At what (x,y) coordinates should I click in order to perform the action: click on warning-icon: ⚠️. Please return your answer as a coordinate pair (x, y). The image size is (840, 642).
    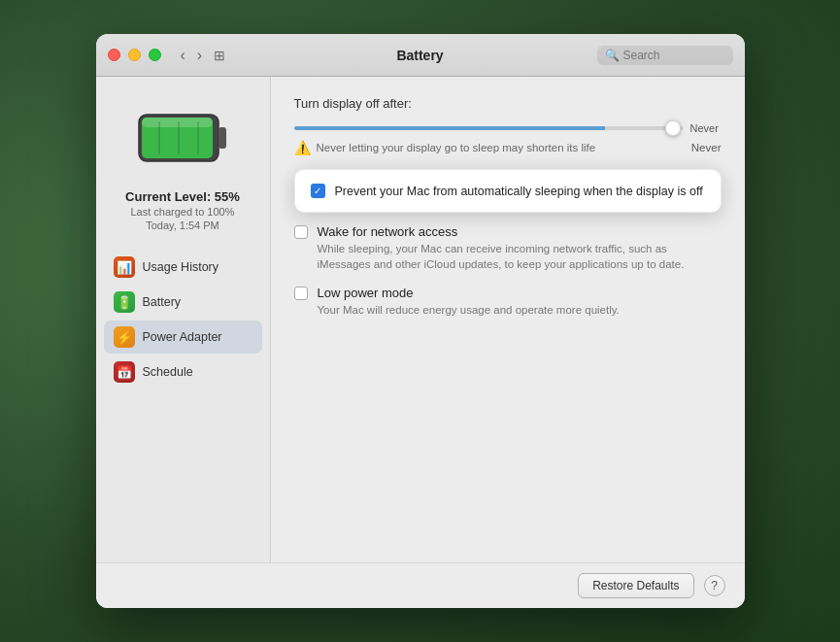
    Looking at the image, I should click on (303, 148).